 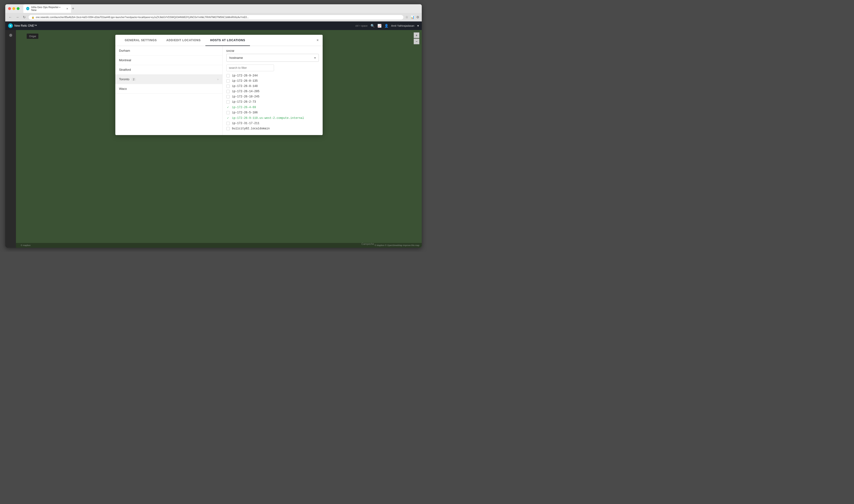 What do you see at coordinates (14, 8) in the screenshot?
I see `traffic-lights` at bounding box center [14, 8].